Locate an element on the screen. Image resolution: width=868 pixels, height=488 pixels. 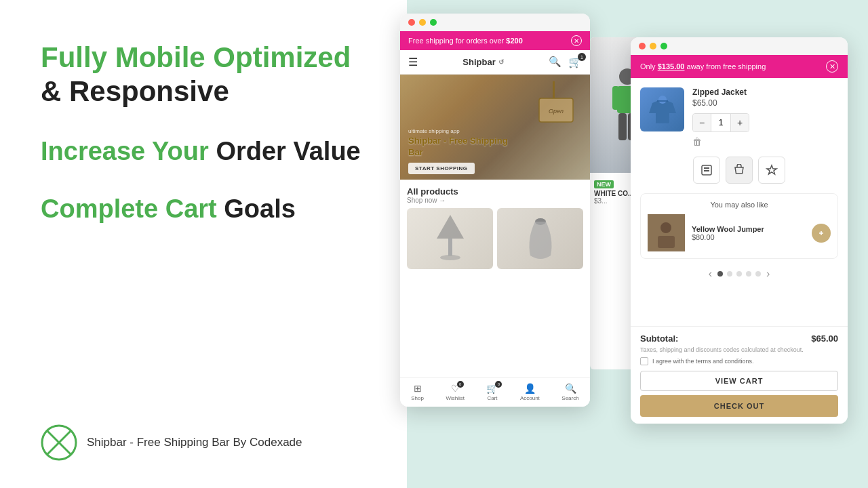
cart-item: Zipped Jacket $65.00 − 1 + 🗑 is located at coordinates (739, 117).